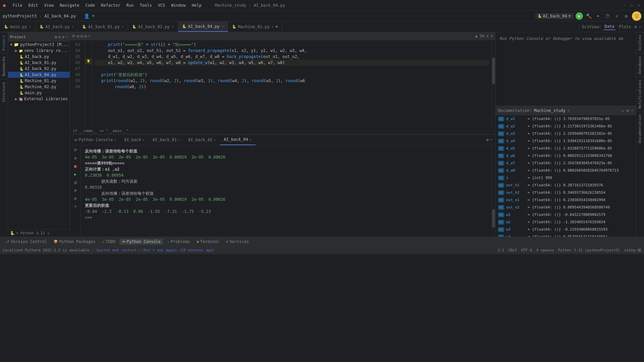  Describe the element at coordinates (623, 111) in the screenshot. I see `doc-edit-icon: ✏` at that location.